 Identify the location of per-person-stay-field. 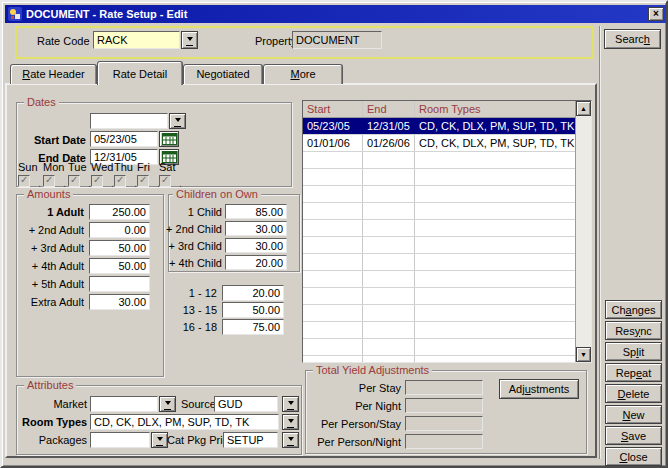
(444, 424).